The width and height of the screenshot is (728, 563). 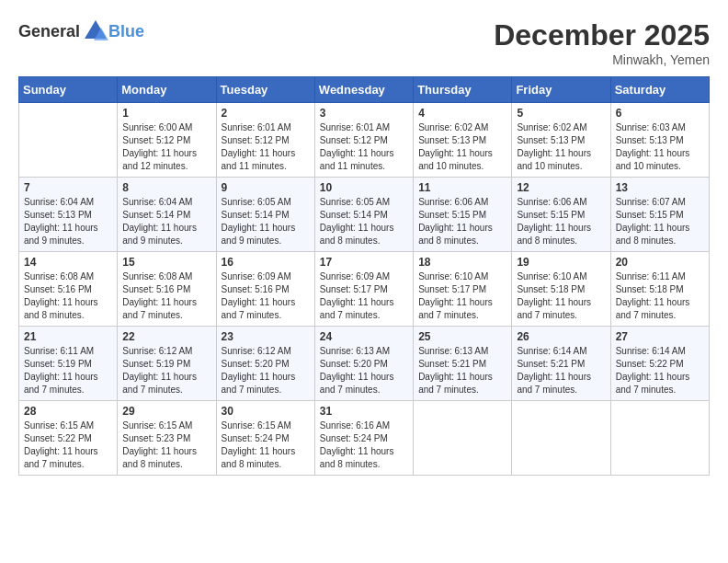 What do you see at coordinates (561, 289) in the screenshot?
I see `calendar-cell: 19Sunrise: 6:10 AMSunset: 5:18 PMDayligh…` at bounding box center [561, 289].